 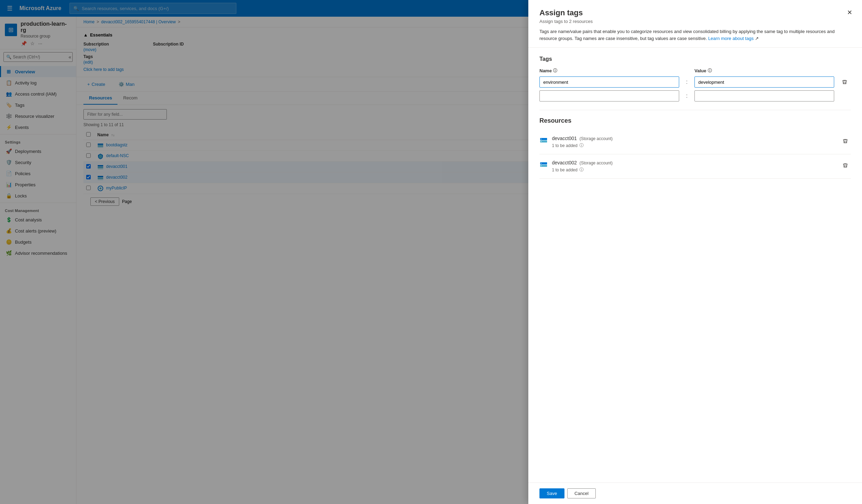 I want to click on resource2-badge-info-icon: ⓘ, so click(x=582, y=170).